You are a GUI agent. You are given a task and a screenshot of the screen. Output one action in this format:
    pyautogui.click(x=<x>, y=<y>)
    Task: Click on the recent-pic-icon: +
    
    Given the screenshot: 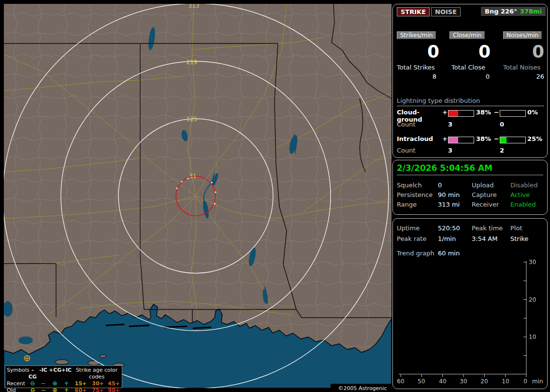 What is the action you would take?
    pyautogui.click(x=67, y=384)
    